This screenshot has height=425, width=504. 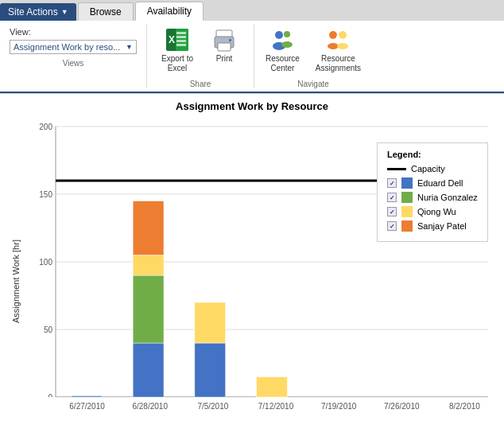 I want to click on x-tick: 6/27/2010, so click(x=87, y=410).